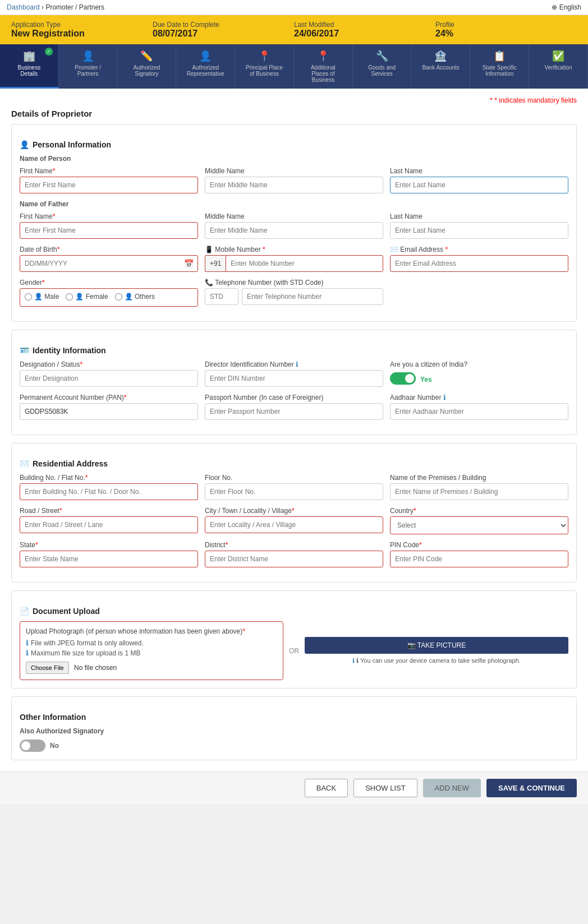  I want to click on gender-others: 👤 Others, so click(135, 297).